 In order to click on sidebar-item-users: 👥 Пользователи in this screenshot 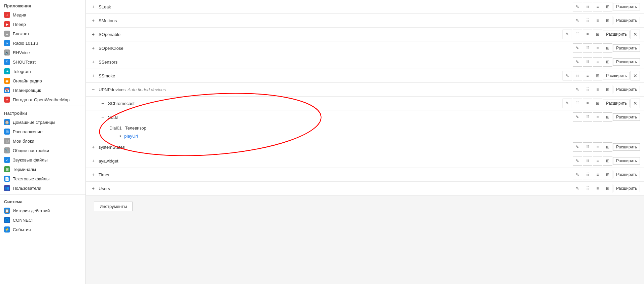, I will do `click(43, 188)`.